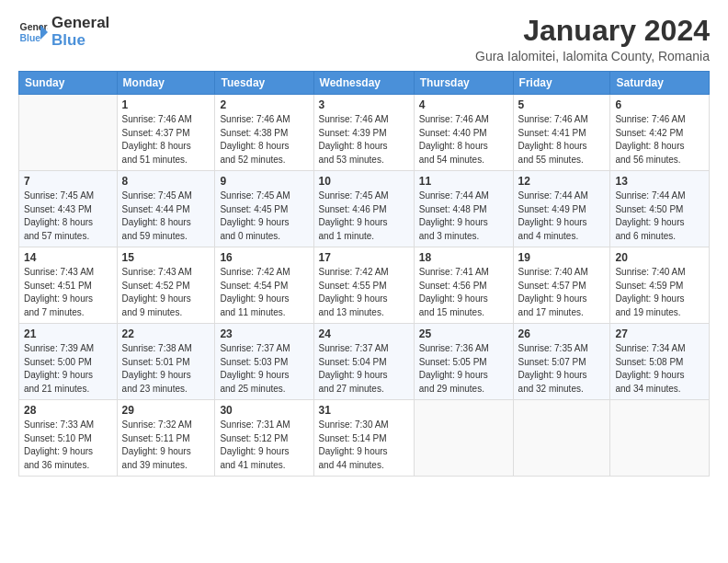  Describe the element at coordinates (660, 362) in the screenshot. I see `calendar-cell: 27Sunrise: 7:34 AM Sunset: 5:08 PM Dayli…` at that location.